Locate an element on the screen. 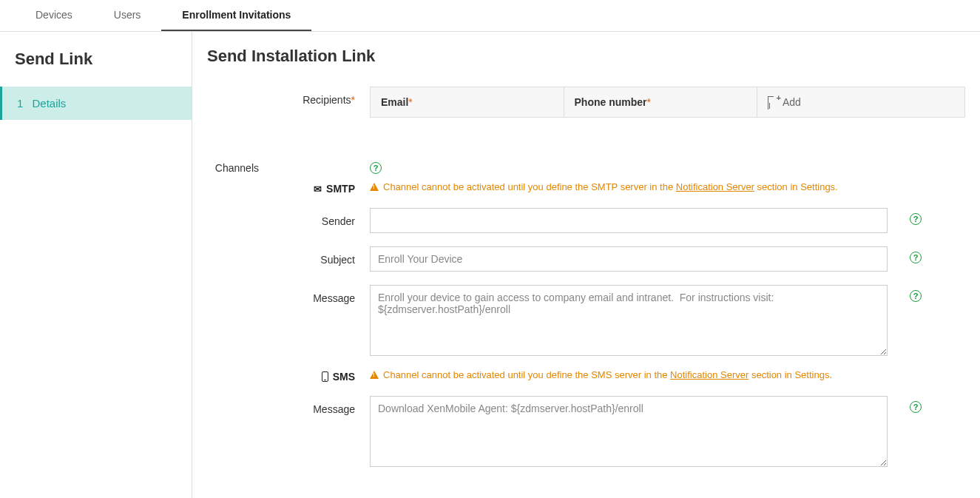 The height and width of the screenshot is (498, 980). step-details: 1 Details is located at coordinates (96, 104).